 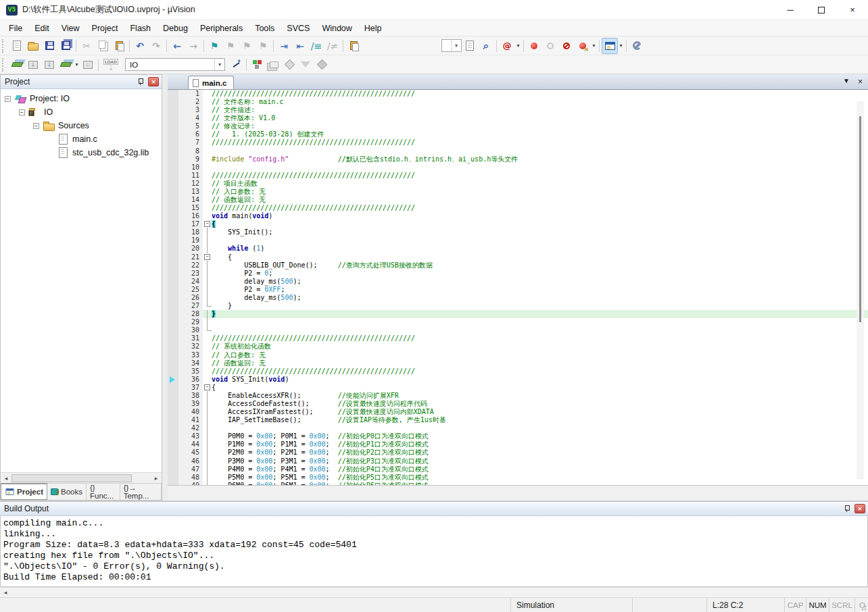 I want to click on code-line: 3// 文件描述:, so click(x=518, y=110).